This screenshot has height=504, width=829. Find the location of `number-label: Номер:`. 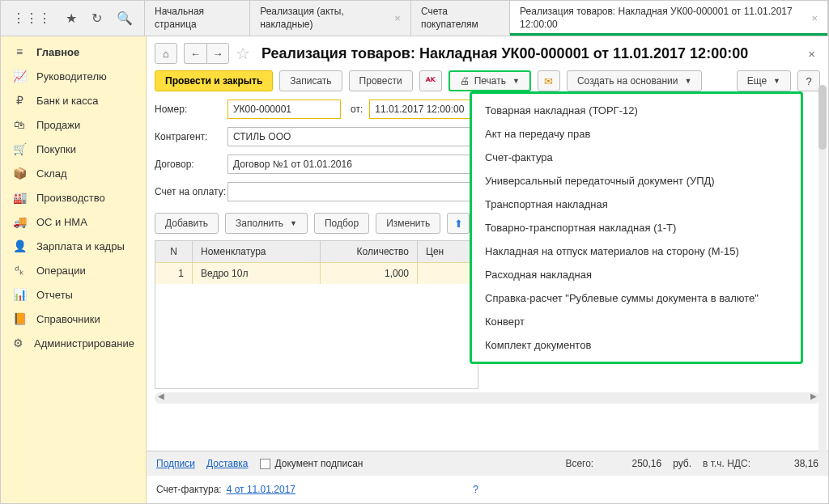

number-label: Номер: is located at coordinates (191, 109).